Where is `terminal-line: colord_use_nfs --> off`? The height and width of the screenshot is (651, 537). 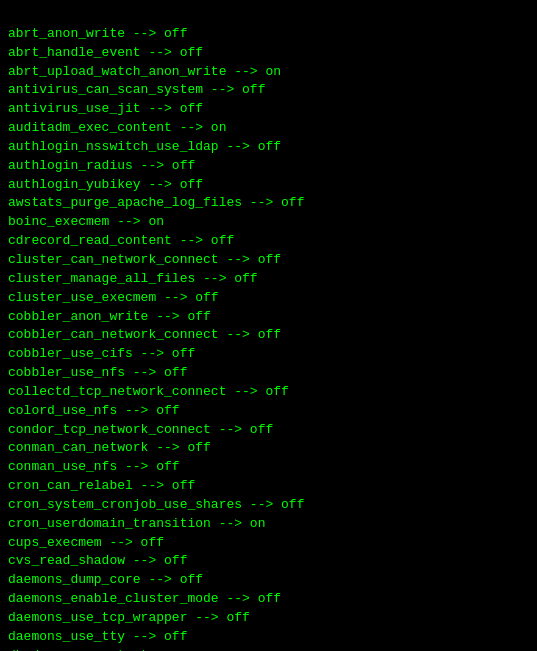 terminal-line: colord_use_nfs --> off is located at coordinates (268, 412).